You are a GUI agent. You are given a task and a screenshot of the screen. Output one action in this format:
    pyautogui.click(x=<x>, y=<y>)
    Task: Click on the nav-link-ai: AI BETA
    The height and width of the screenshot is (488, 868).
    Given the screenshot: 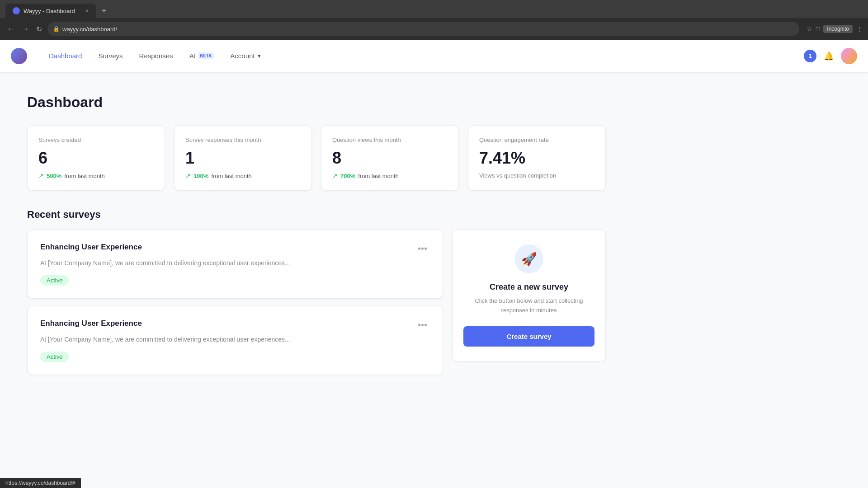 What is the action you would take?
    pyautogui.click(x=202, y=56)
    